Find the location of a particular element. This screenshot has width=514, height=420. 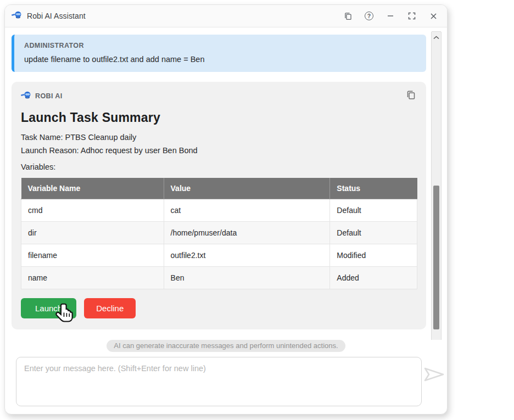

disclaimer-row: AI can generate inaccurate messages and … is located at coordinates (226, 346).